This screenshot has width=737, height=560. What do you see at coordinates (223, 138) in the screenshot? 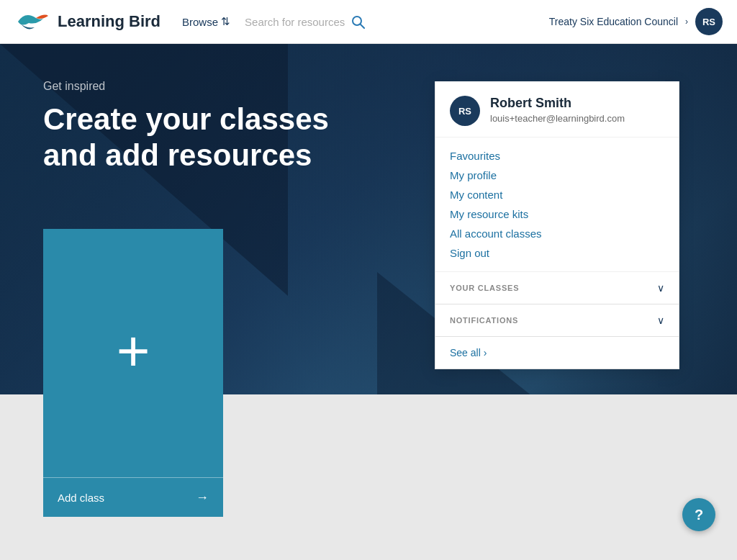
I see `hero-title: Create your classes and add resources` at bounding box center [223, 138].